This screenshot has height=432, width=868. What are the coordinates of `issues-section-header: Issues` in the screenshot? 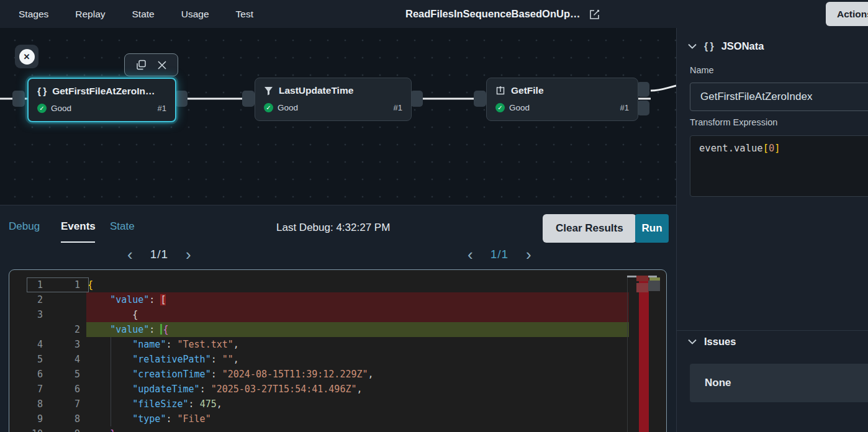 It's located at (712, 341).